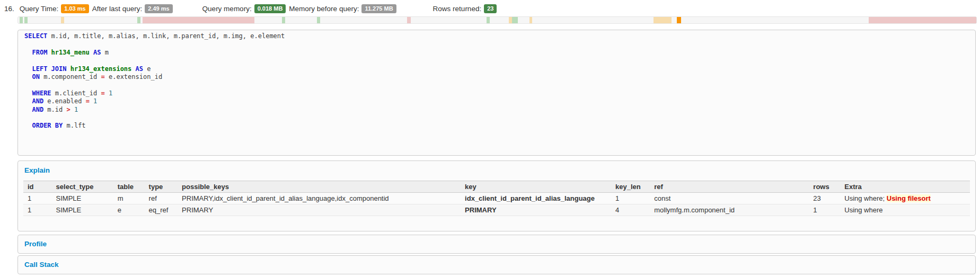 Image resolution: width=980 pixels, height=277 pixels. What do you see at coordinates (161, 187) in the screenshot?
I see `column-header: type` at bounding box center [161, 187].